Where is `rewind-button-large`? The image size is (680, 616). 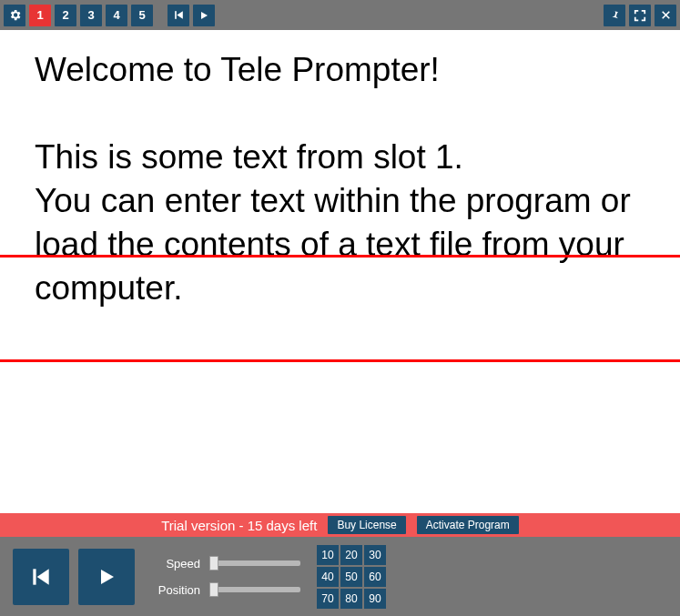 rewind-button-large is located at coordinates (41, 577).